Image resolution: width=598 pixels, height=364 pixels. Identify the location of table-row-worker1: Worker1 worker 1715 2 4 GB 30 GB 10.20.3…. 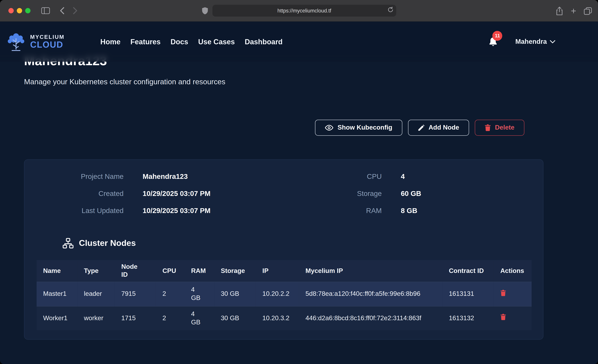
(284, 318).